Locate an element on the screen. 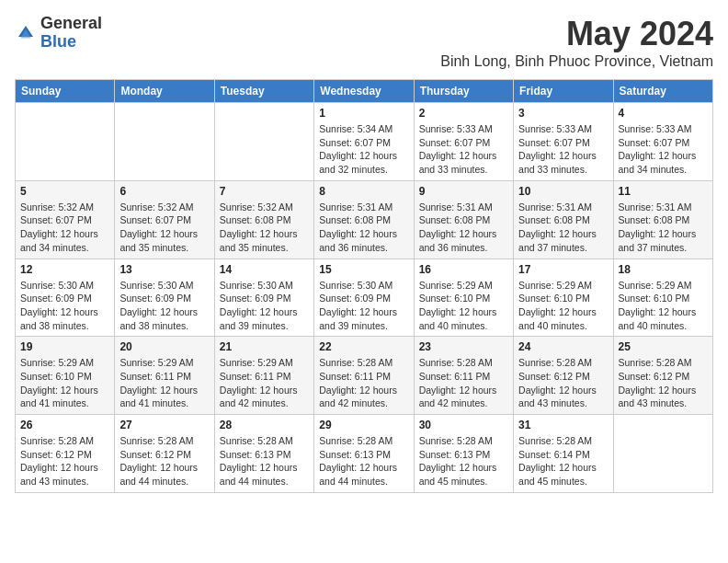 The height and width of the screenshot is (563, 728). day-number: 14 is located at coordinates (265, 270).